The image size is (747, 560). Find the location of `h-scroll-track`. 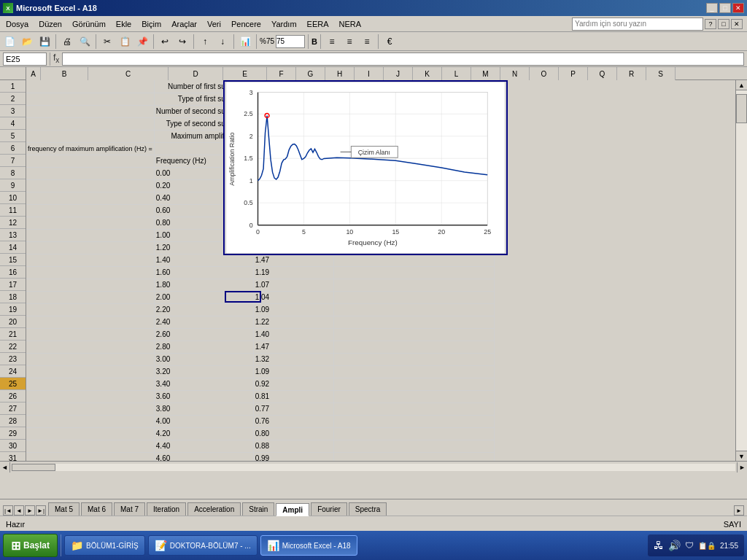

h-scroll-track is located at coordinates (374, 467).